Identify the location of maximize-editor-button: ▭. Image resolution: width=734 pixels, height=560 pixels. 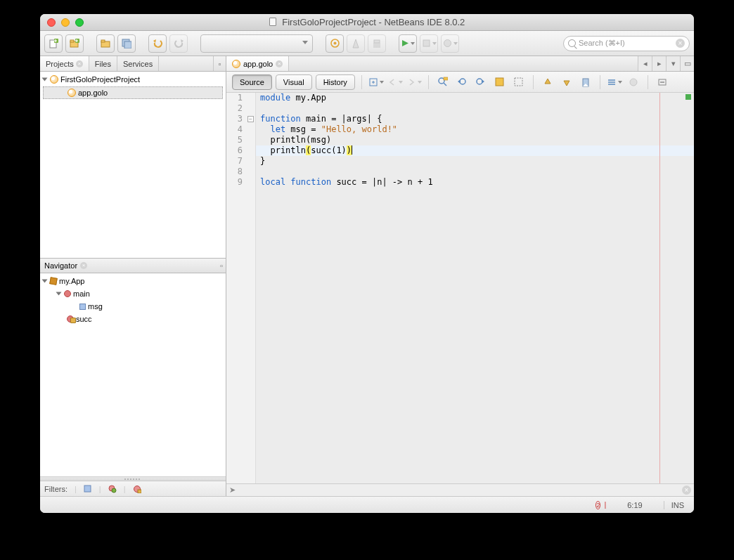
(687, 63).